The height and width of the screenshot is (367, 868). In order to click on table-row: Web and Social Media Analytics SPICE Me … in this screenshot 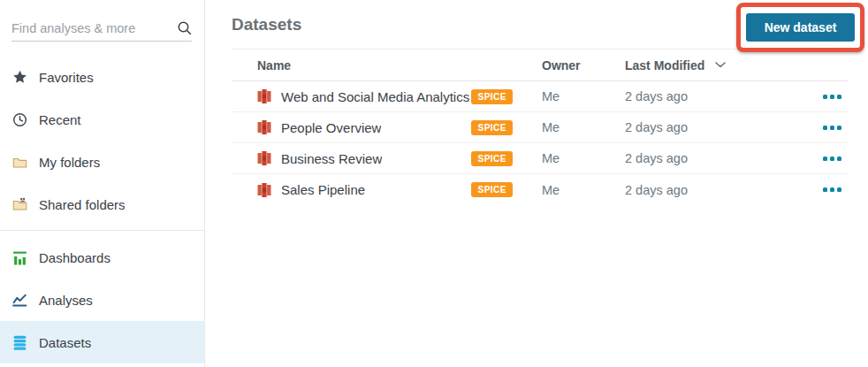, I will do `click(540, 97)`.